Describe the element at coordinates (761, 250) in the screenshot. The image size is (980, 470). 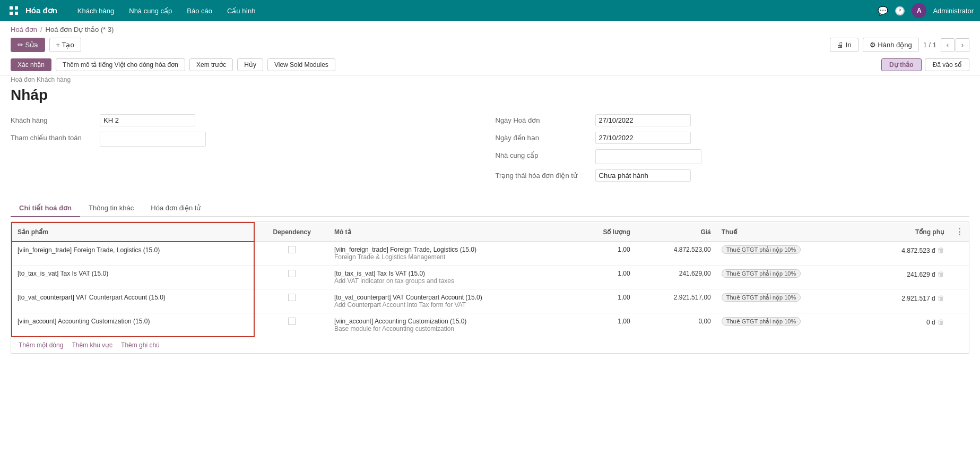
I see `tax-badge-1: Thuế GTGT phải nộp 10%` at that location.